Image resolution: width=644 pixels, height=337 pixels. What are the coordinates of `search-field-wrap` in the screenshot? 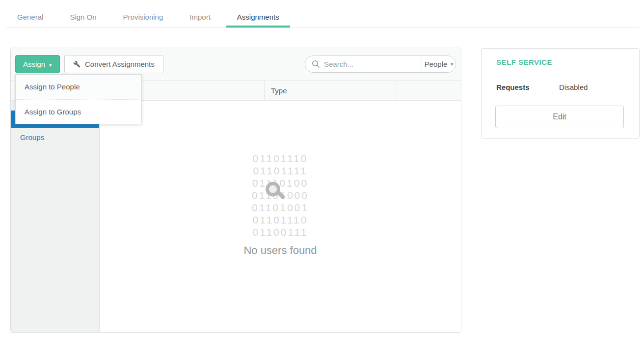 It's located at (363, 64).